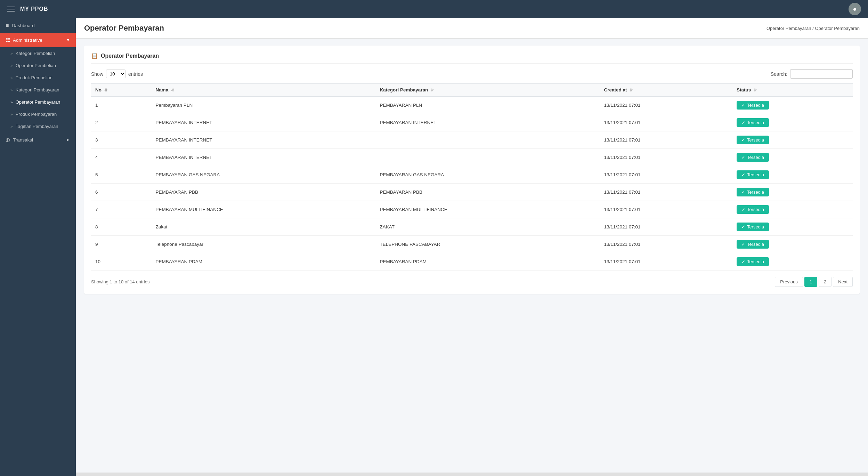 The image size is (868, 476). I want to click on sidebar-item-kategori-pembelian: » Kategori Pembelian, so click(38, 54).